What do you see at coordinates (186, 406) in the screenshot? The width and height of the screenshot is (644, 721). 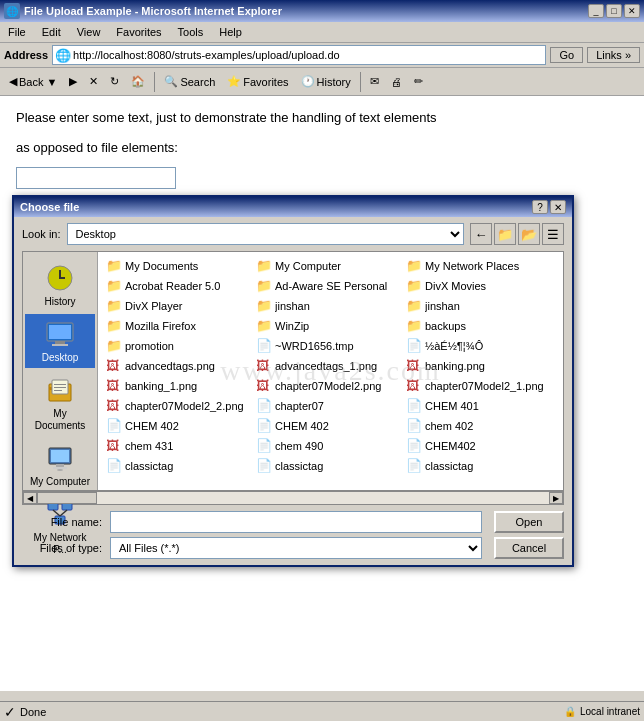 I see `file-item-name: chapter07Model2_2.png` at bounding box center [186, 406].